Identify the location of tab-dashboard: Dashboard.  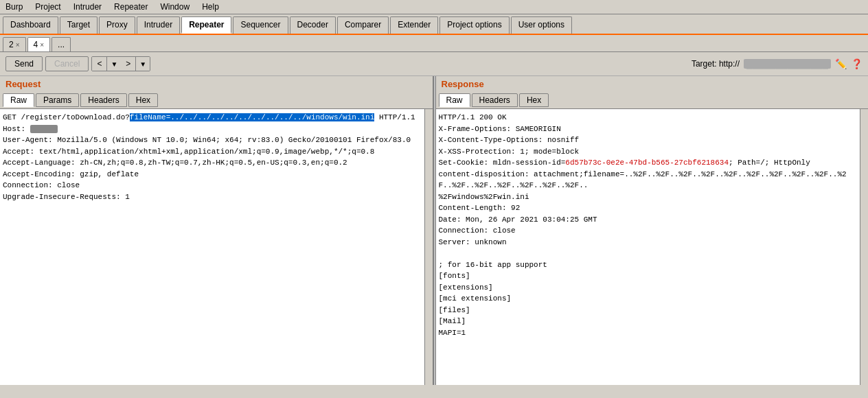
(30, 25).